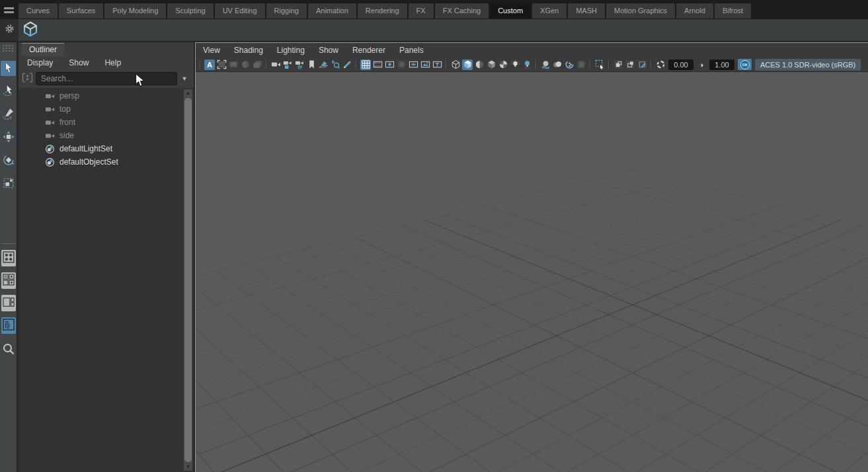 The image size is (868, 472). I want to click on marquee-select-icon, so click(600, 65).